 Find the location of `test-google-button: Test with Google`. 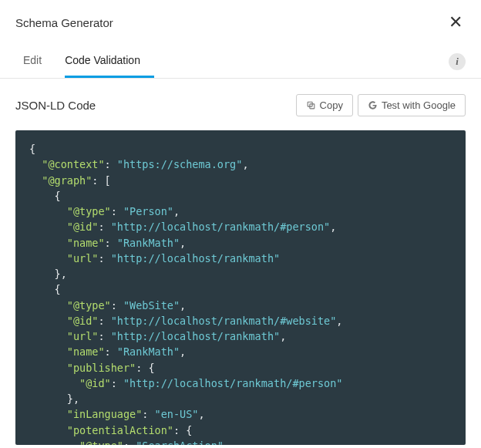

test-google-button: Test with Google is located at coordinates (412, 105).